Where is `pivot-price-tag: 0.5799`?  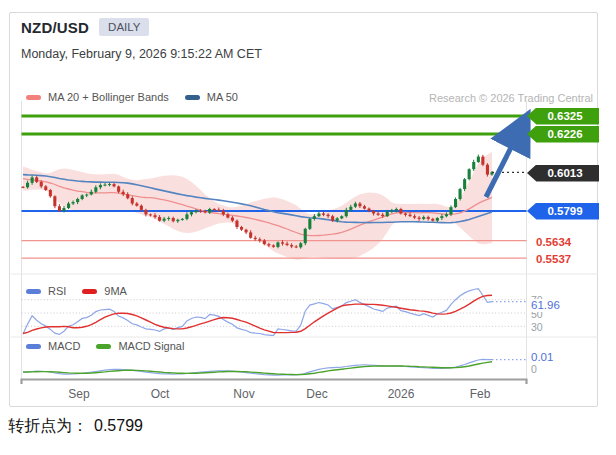
pivot-price-tag: 0.5799 is located at coordinates (563, 212).